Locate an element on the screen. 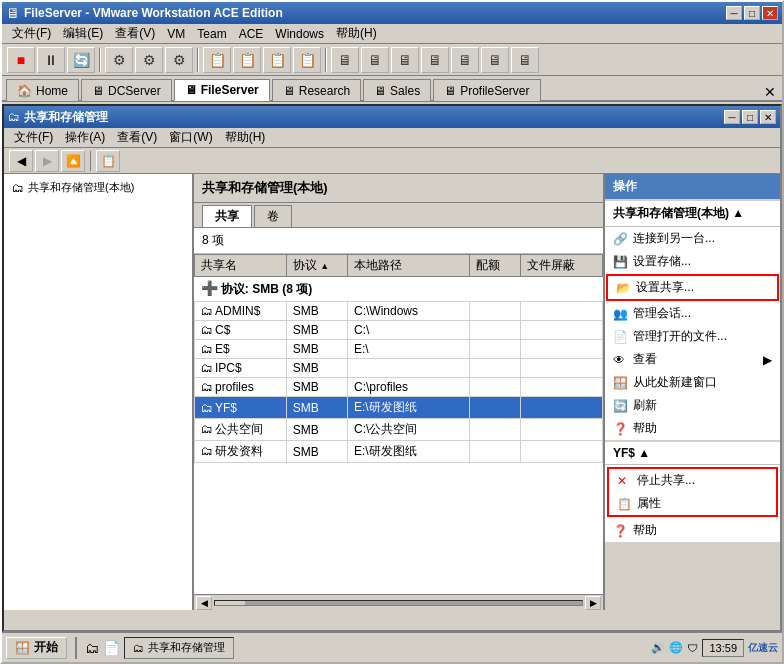  mmc-back-btn: ◀ is located at coordinates (21, 161).